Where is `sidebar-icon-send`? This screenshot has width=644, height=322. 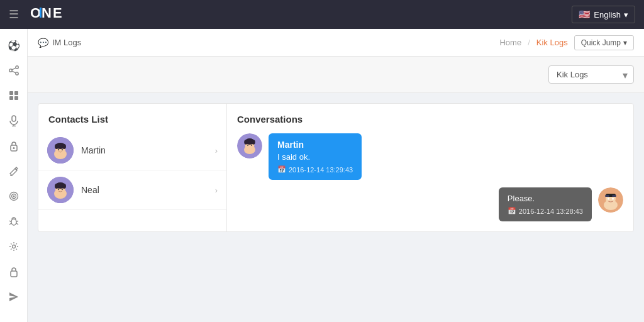 sidebar-icon-send is located at coordinates (14, 297).